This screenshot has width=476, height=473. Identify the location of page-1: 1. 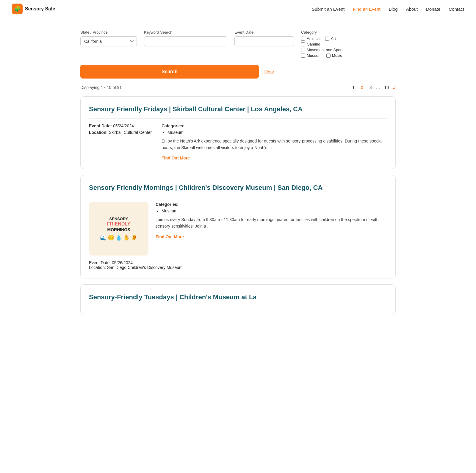
(353, 87).